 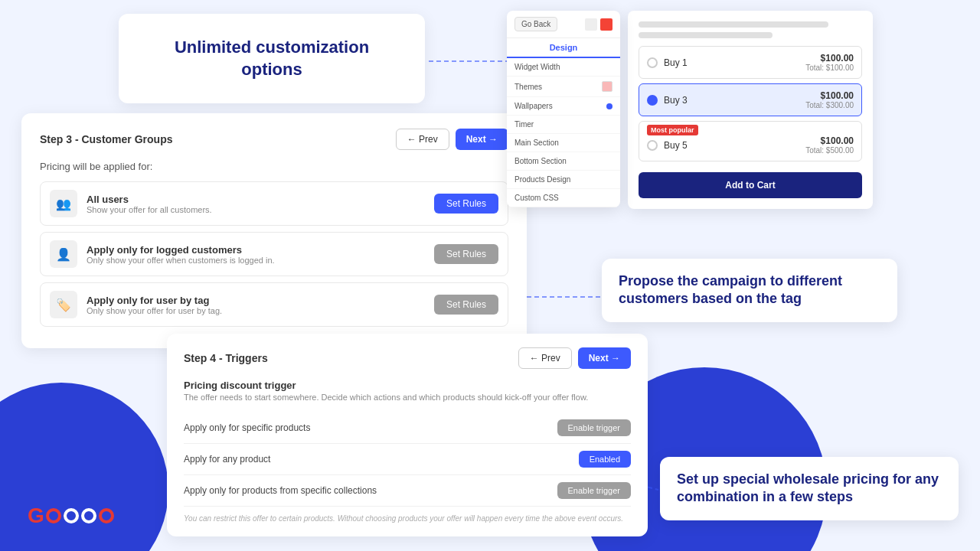 What do you see at coordinates (564, 109) in the screenshot?
I see `design-panel: Go Back Design Widget Width Themes Wallp…` at bounding box center [564, 109].